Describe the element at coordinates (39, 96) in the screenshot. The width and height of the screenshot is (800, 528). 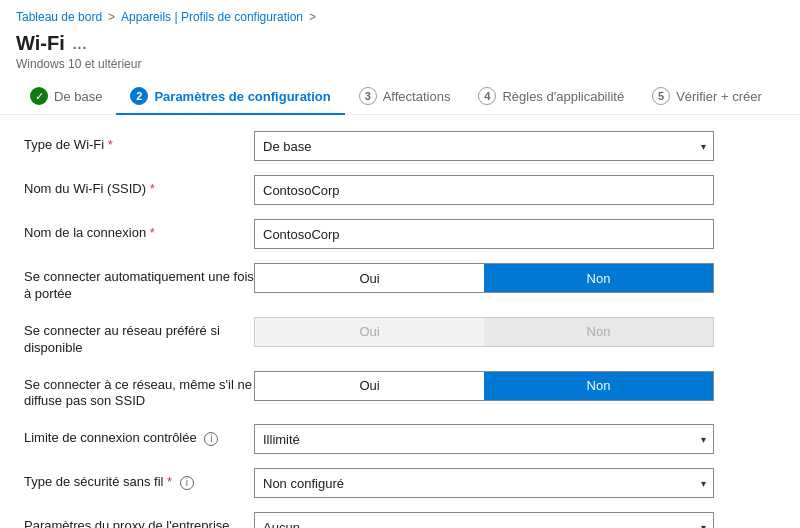
I see `tab-check-icon: ✓` at that location.